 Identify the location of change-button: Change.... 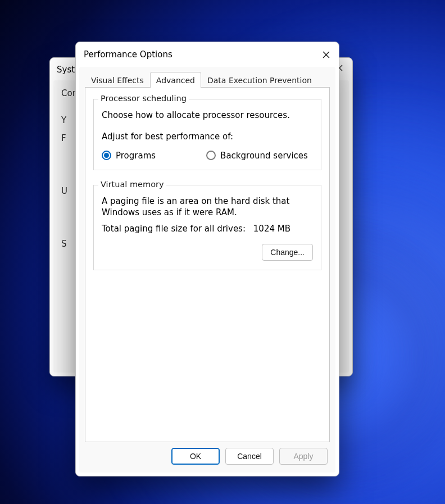
(288, 252).